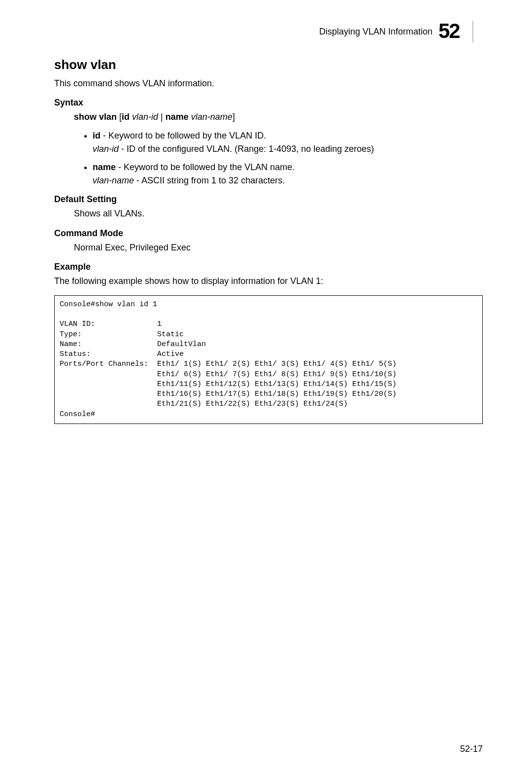  I want to click on chapter-number-graphic: 52, so click(461, 32).